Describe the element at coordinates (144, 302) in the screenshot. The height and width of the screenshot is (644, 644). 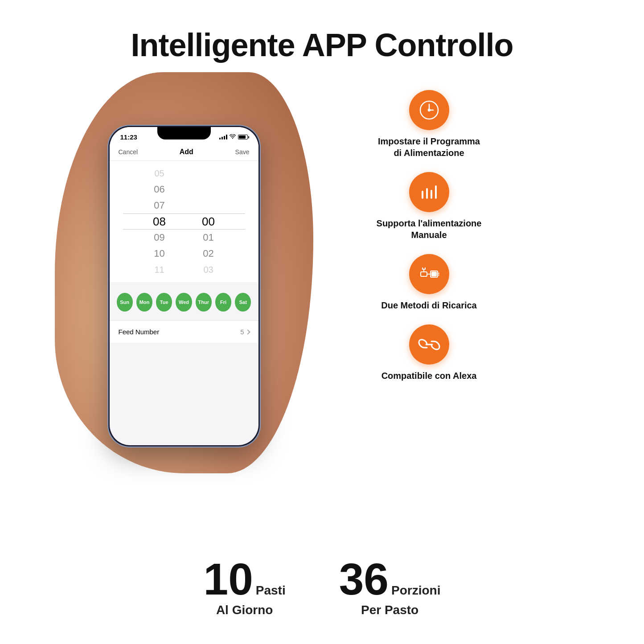
I see `day-mon: Mon` at that location.